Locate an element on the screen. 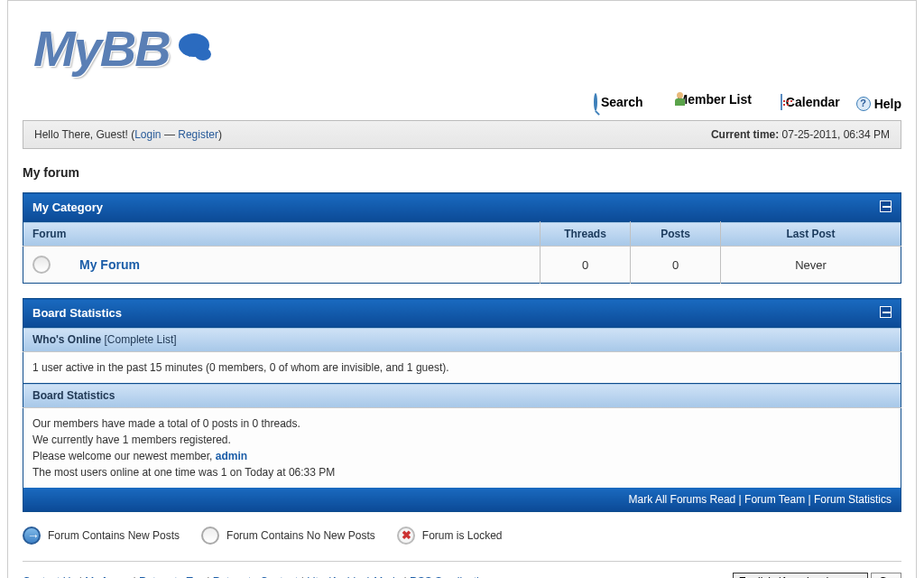 This screenshot has height=578, width=924. threads-count: 0 is located at coordinates (586, 266).